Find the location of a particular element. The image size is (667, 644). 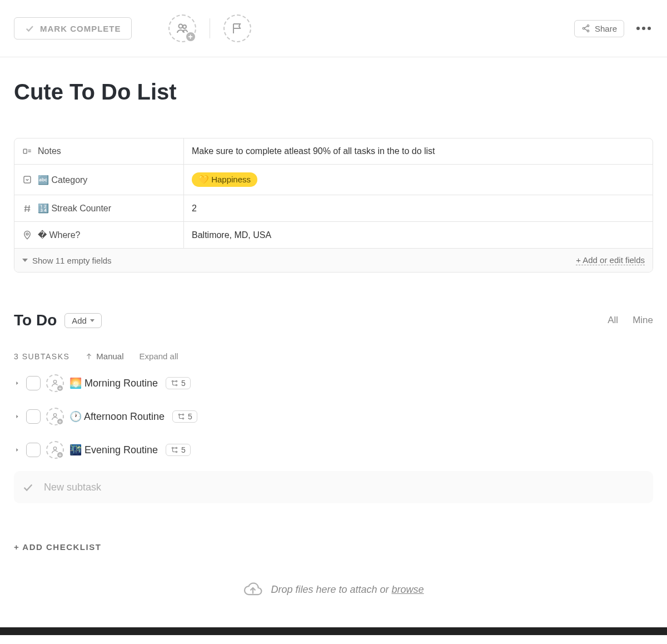

bottom-strip is located at coordinates (334, 631).